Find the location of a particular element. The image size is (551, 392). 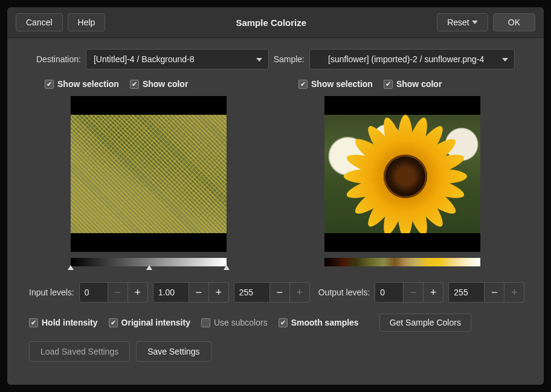

titlebar: Cancel Help Sample Colorize Reset OK is located at coordinates (276, 23).